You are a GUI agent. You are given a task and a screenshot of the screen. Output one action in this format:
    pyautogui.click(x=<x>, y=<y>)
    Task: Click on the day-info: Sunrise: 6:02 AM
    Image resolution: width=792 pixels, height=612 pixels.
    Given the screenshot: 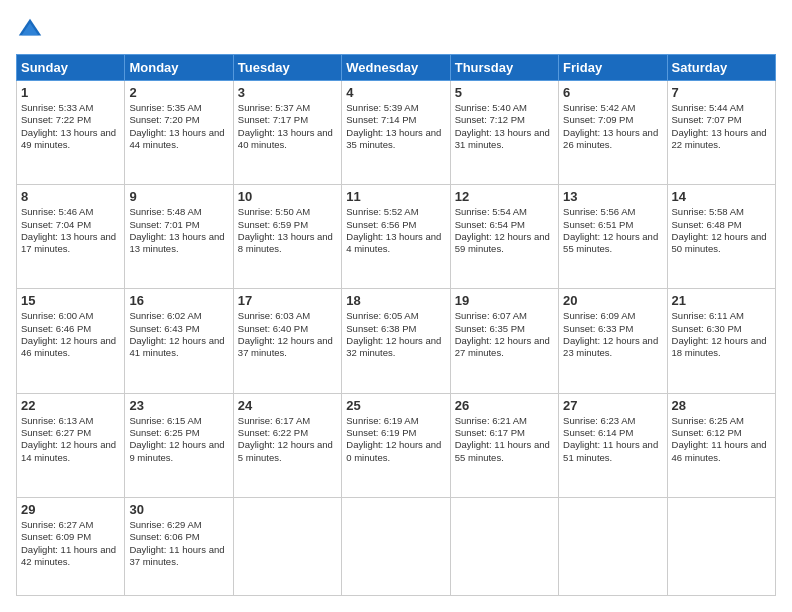 What is the action you would take?
    pyautogui.click(x=178, y=316)
    